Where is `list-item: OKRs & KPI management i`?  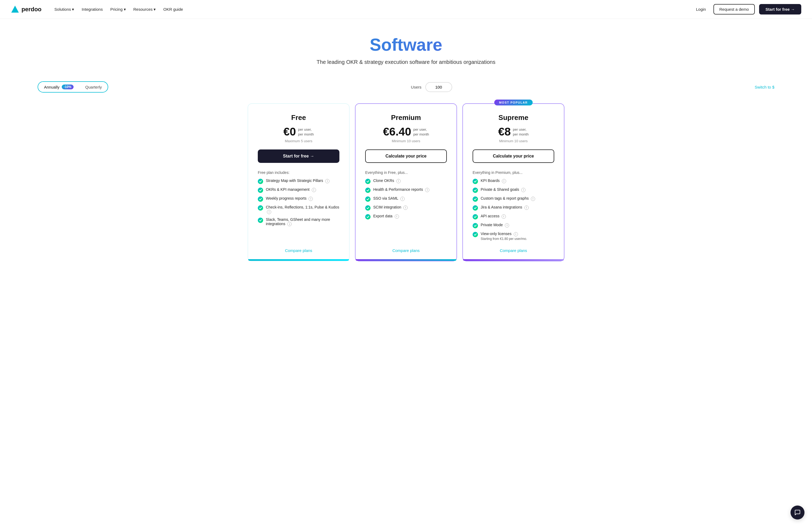 list-item: OKRs & KPI management i is located at coordinates (299, 190).